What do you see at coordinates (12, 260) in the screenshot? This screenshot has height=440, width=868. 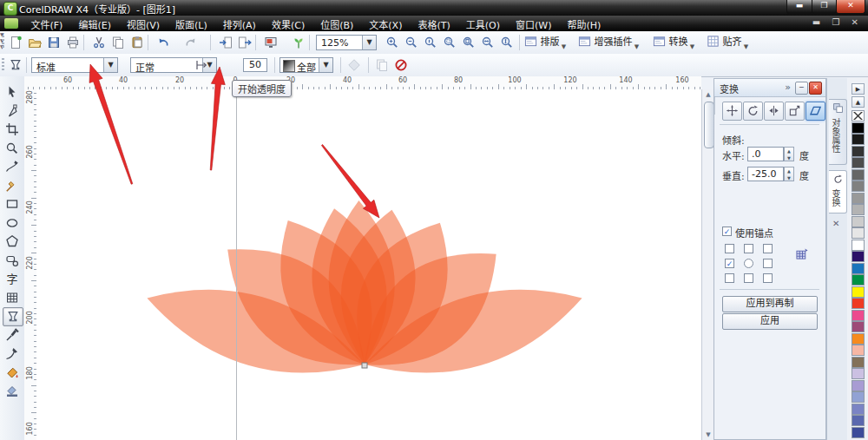 I see `basic-shapes-tool` at bounding box center [12, 260].